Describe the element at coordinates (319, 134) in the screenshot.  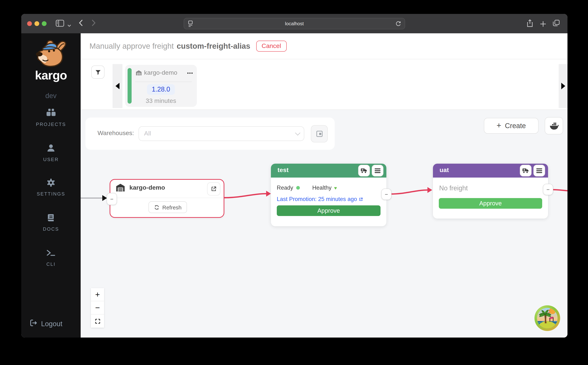
I see `image-frame-icon` at that location.